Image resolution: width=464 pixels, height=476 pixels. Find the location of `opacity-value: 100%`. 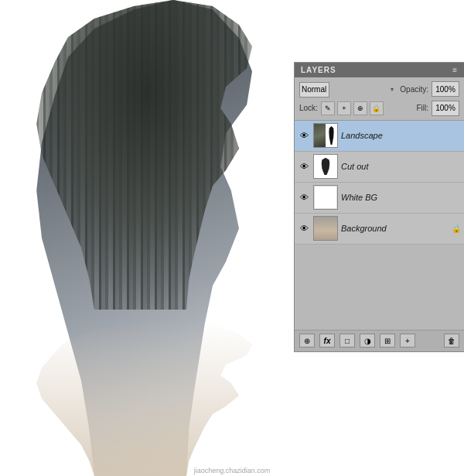

opacity-value: 100% is located at coordinates (445, 89).